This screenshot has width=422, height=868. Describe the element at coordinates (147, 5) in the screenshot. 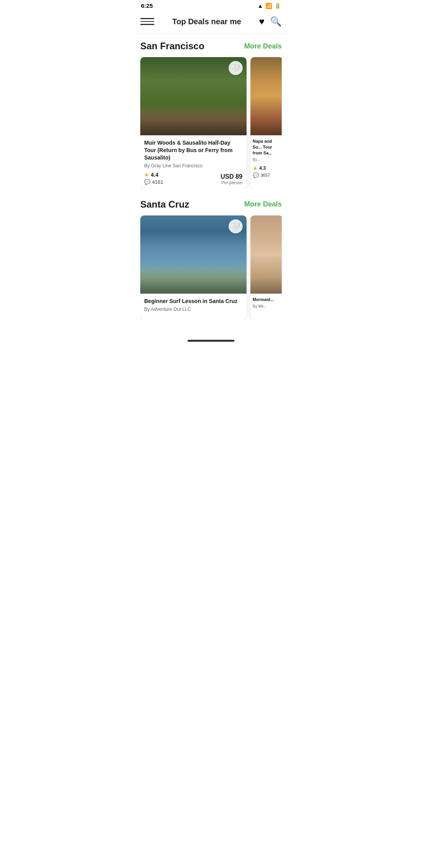

I see `status-time: 6:25` at that location.